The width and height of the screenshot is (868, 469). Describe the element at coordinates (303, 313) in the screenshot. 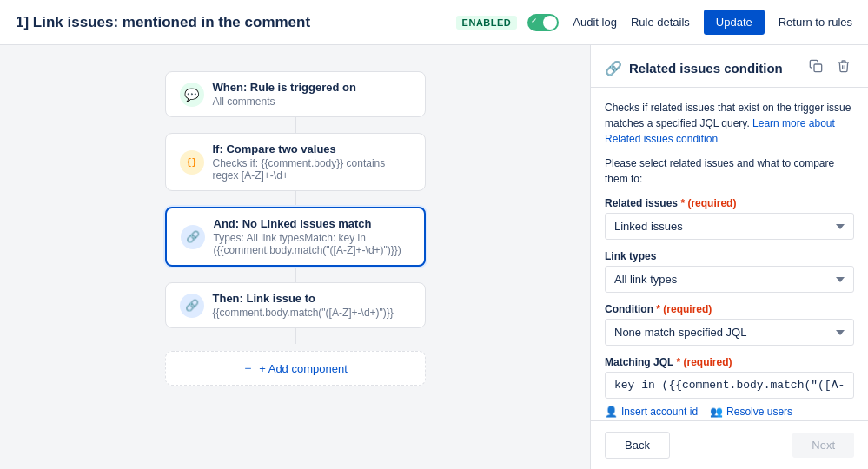

I see `then-node-subtitle: {{comment.body.match("([A-Z]+-\d+)")}}` at that location.